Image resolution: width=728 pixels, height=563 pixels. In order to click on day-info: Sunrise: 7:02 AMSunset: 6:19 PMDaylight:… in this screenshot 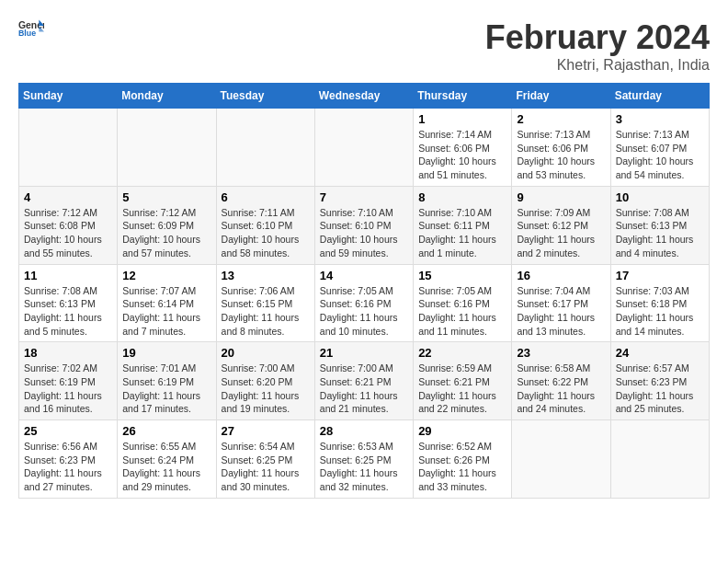, I will do `click(68, 388)`.